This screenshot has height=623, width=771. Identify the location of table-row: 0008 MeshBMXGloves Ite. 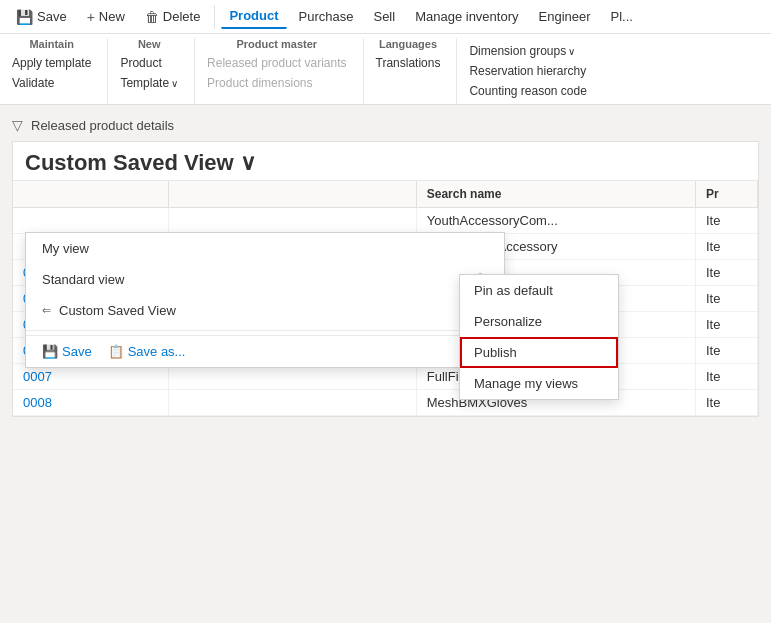
(386, 403).